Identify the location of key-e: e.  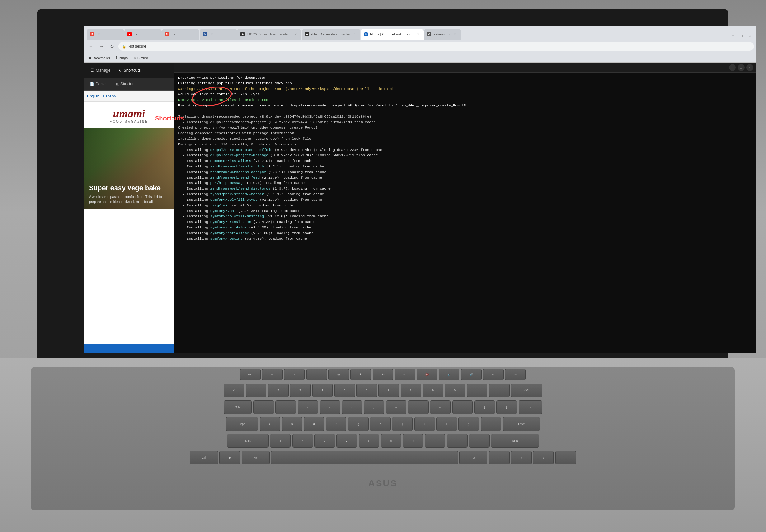
(308, 407).